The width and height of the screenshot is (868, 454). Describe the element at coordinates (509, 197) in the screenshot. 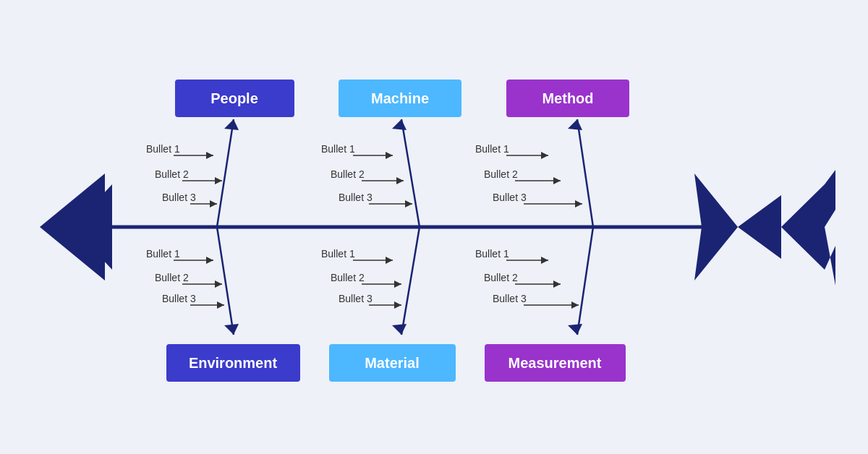

I see `method-bullet3: Bullet 3` at that location.